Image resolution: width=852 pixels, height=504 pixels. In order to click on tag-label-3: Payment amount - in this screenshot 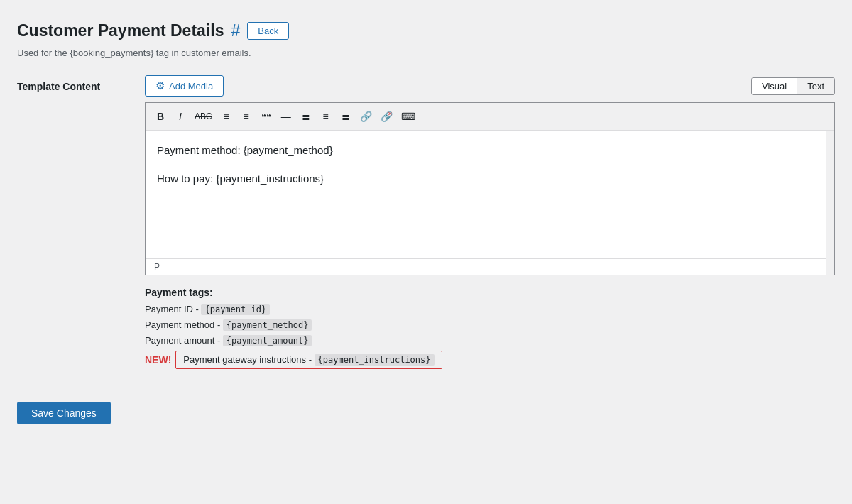, I will do `click(184, 341)`.